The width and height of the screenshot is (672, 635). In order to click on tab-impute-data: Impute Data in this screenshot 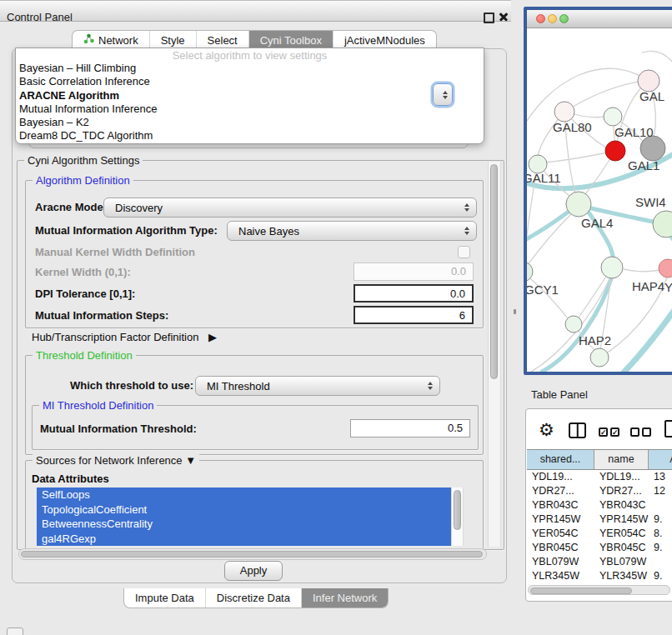, I will do `click(165, 598)`.